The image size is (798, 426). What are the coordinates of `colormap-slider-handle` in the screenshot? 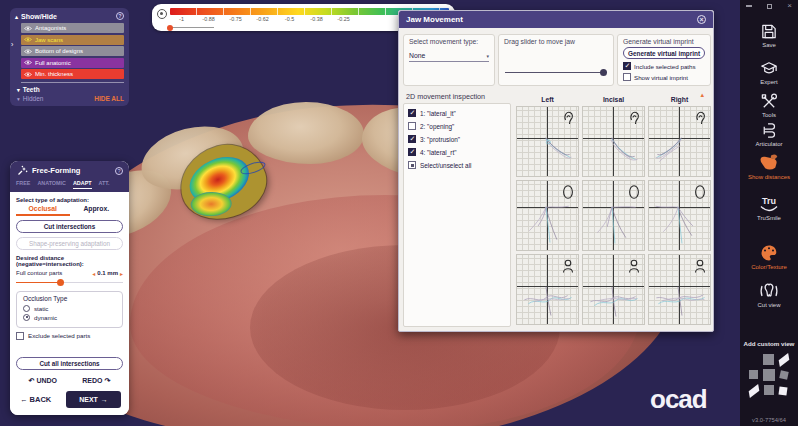 It's located at (170, 28).